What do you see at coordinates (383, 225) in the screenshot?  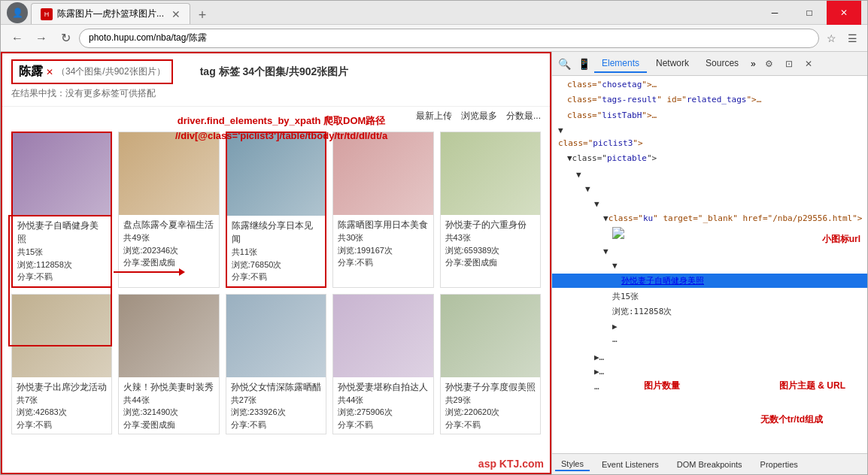 I see `image-title: 陈露晒图享用日本美食` at bounding box center [383, 225].